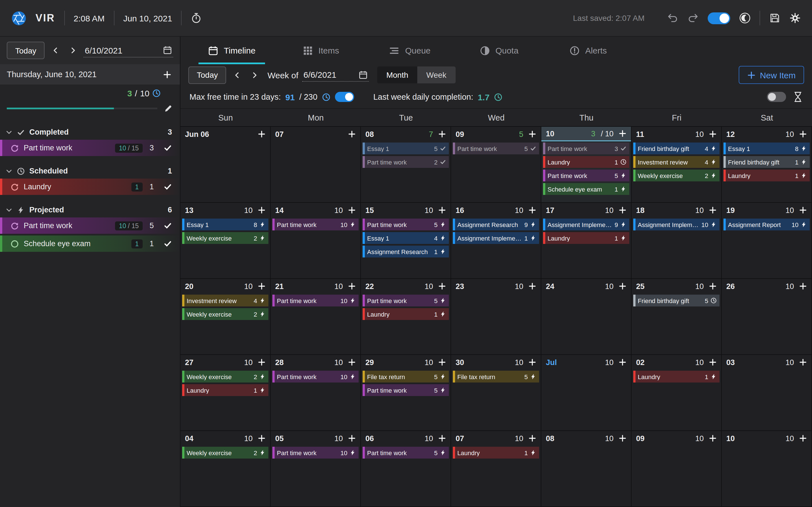 The width and height of the screenshot is (812, 507). Describe the element at coordinates (321, 50) in the screenshot. I see `tab-items: Items` at that location.